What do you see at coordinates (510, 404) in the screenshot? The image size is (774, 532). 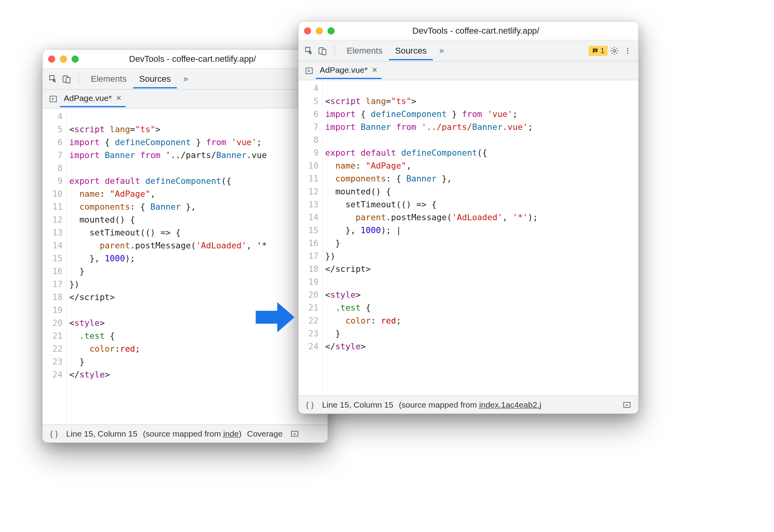 I see `source-map-link: index.1ac4eab2.j` at bounding box center [510, 404].